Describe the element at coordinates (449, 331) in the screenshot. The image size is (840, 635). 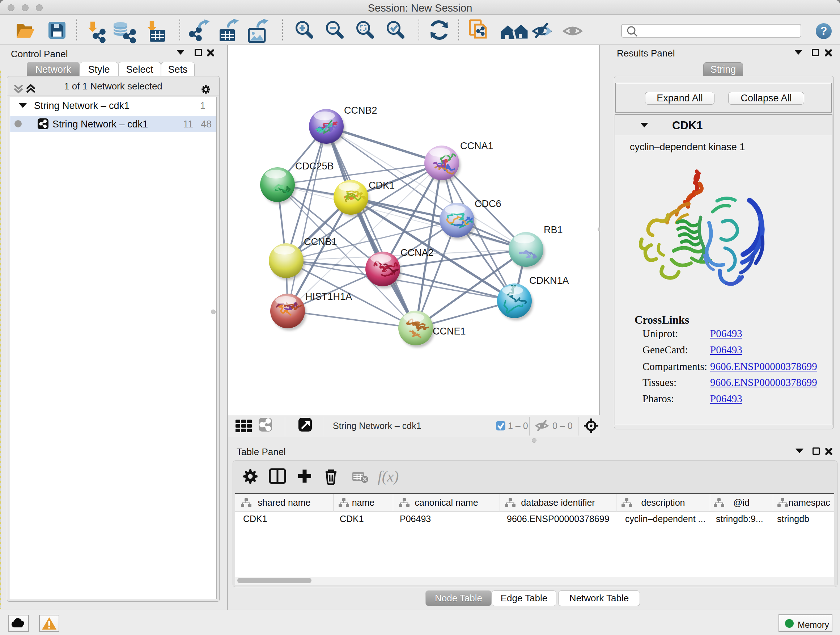
I see `svg-text: CCNE1` at that location.